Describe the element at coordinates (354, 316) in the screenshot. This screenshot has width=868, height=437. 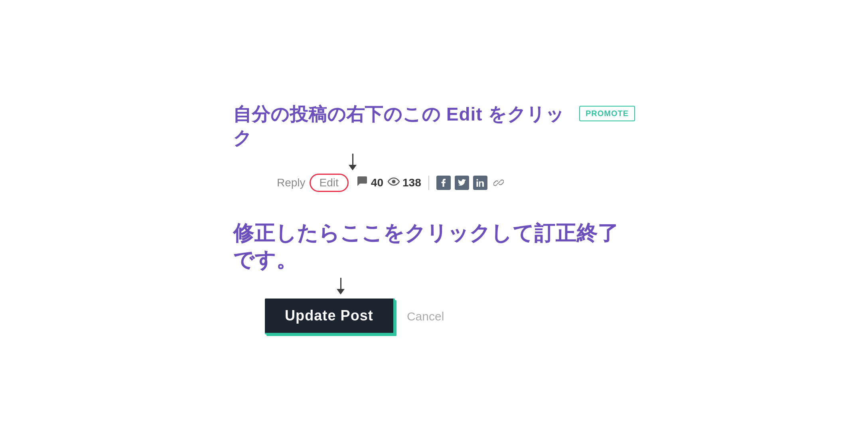
I see `button-row: Update Post Cancel` at that location.